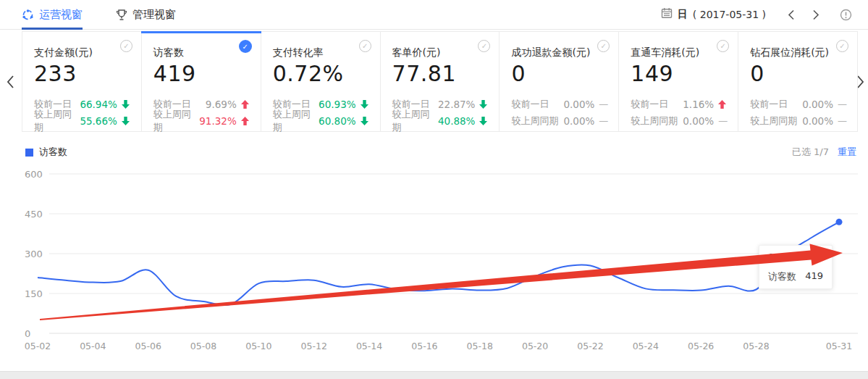  I want to click on next-date-button, so click(816, 14).